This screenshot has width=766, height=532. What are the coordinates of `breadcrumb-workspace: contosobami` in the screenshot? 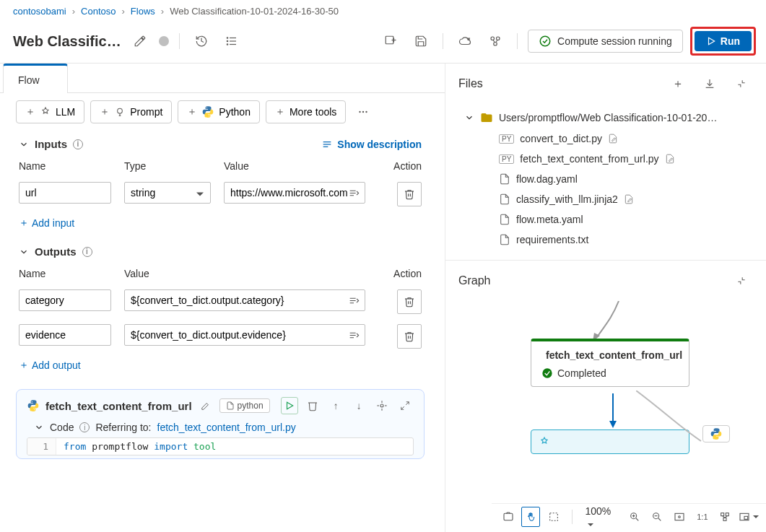 It's located at (40, 12).